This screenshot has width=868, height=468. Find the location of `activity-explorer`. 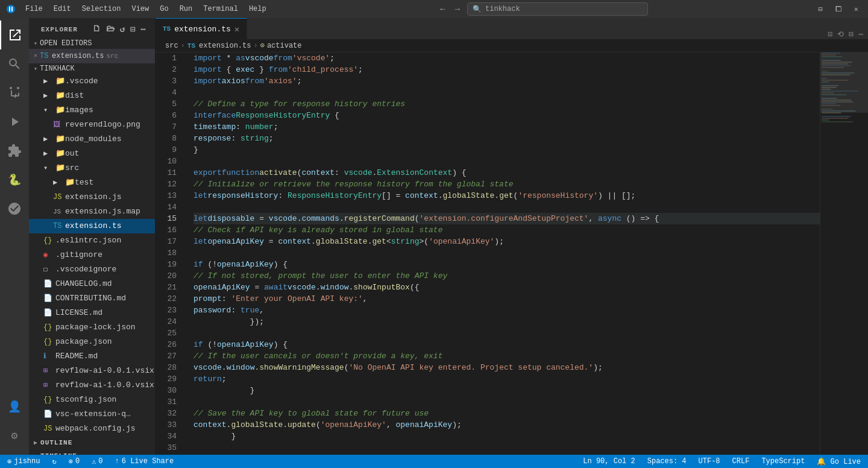

activity-explorer is located at coordinates (14, 35).